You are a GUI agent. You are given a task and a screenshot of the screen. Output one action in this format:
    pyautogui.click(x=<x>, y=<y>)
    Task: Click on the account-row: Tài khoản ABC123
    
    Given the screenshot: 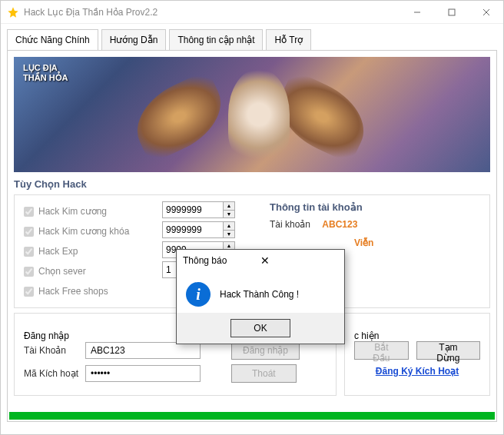 What is the action you would take?
    pyautogui.click(x=375, y=224)
    